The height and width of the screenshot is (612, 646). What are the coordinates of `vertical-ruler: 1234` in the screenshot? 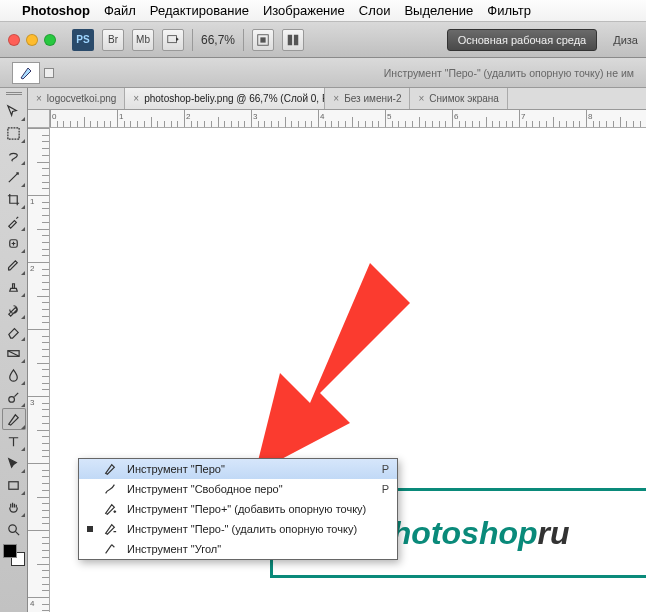 It's located at (39, 370).